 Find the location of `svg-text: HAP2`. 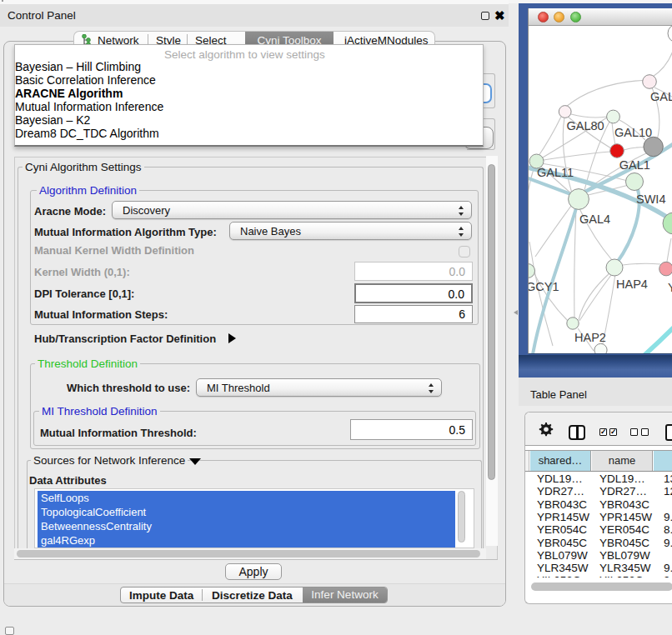

svg-text: HAP2 is located at coordinates (590, 338).